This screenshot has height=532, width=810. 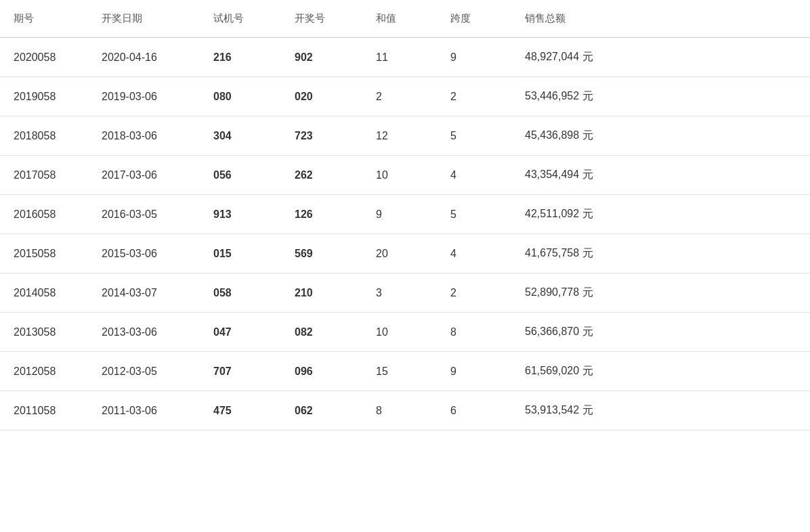 I want to click on table-row: 20180582018-03-0630472312545,436,898 元, so click(x=405, y=136).